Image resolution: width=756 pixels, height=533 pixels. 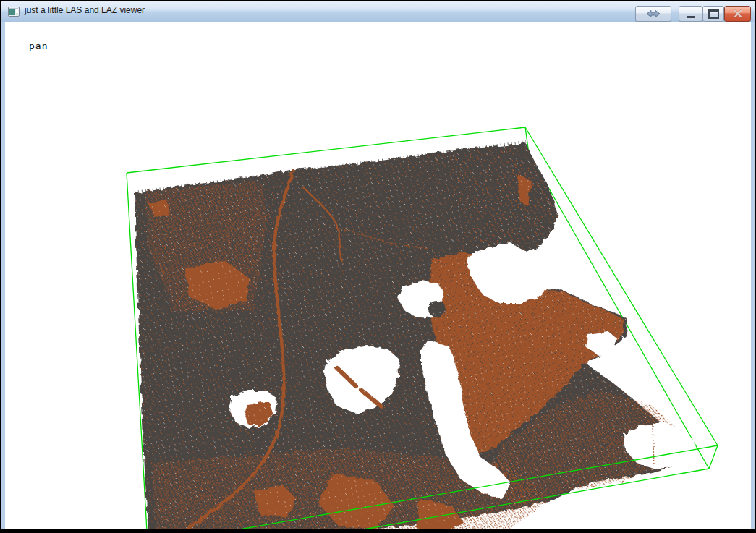 What do you see at coordinates (713, 457) in the screenshot?
I see `box-right-corner-edge` at bounding box center [713, 457].